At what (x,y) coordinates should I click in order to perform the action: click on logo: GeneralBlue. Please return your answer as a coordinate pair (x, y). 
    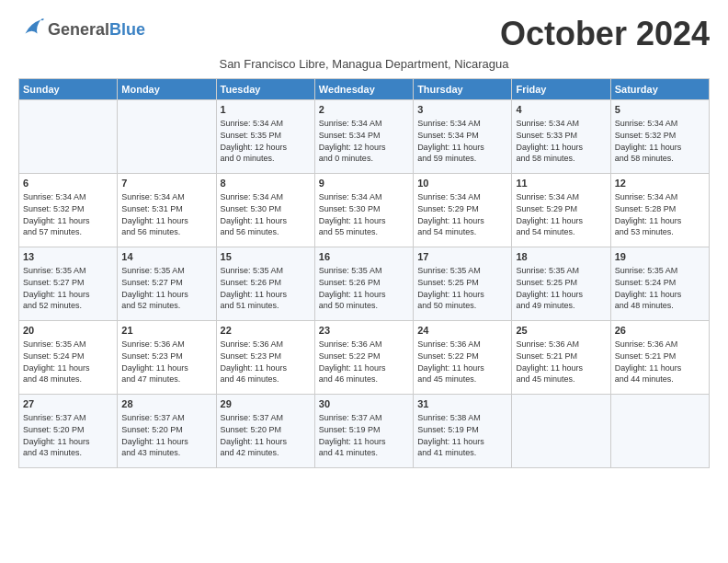
    Looking at the image, I should click on (82, 29).